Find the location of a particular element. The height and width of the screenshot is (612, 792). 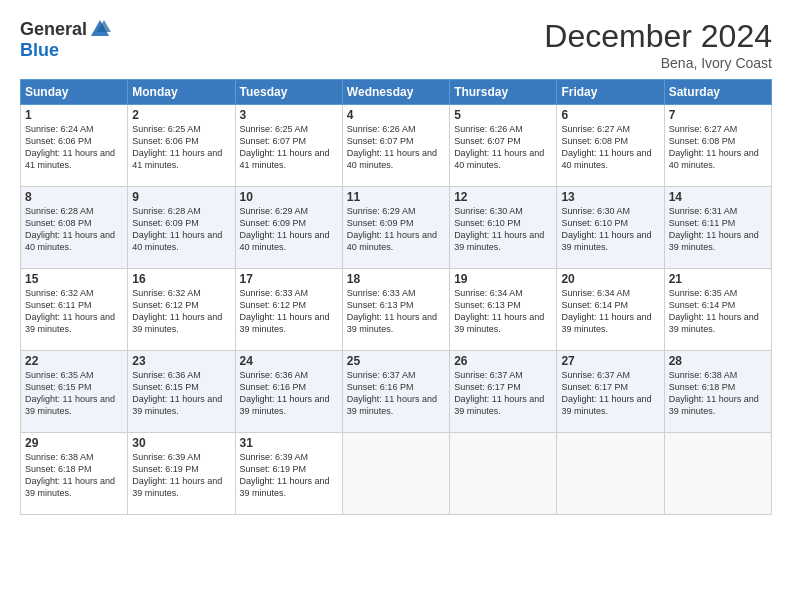

day-number: 20 is located at coordinates (610, 279).